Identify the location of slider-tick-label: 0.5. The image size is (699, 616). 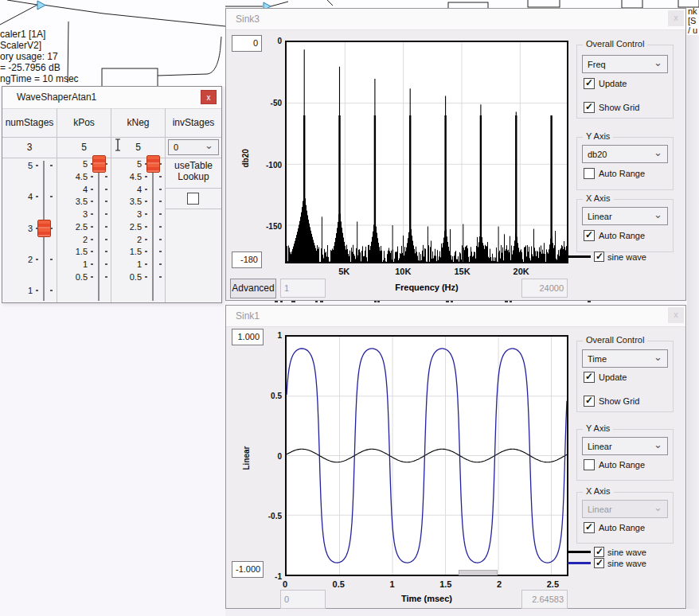
(76, 277).